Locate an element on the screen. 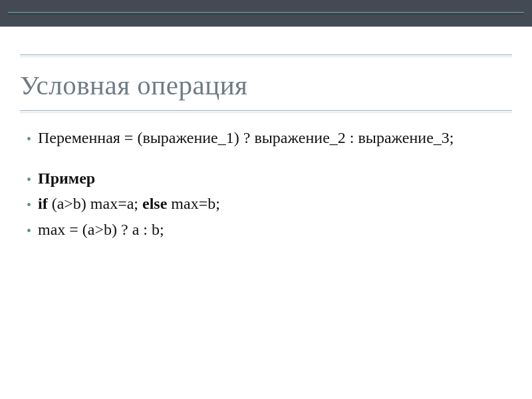 The image size is (532, 399). top-bar is located at coordinates (266, 13).